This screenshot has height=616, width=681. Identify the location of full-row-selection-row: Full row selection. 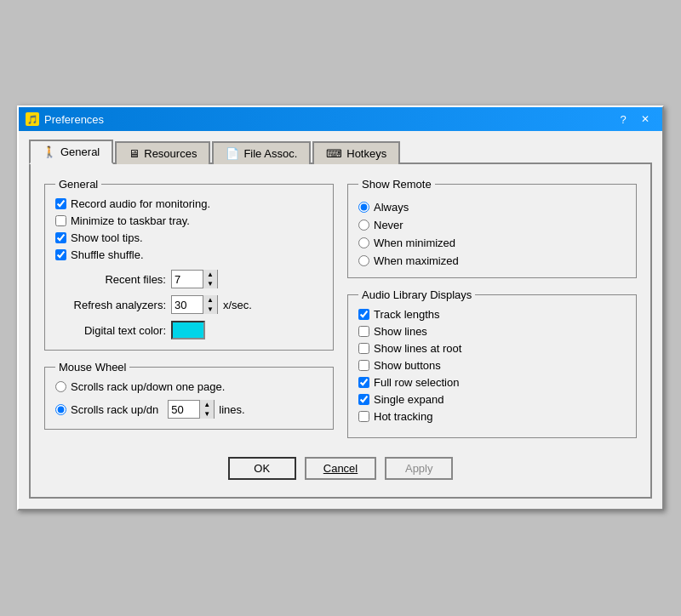
(492, 383).